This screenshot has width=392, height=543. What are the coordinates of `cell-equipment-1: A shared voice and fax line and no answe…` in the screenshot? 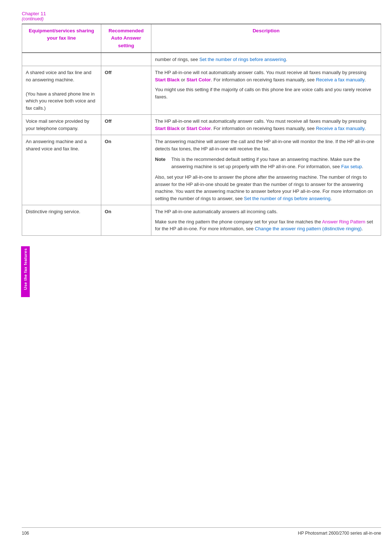 It's located at (62, 90).